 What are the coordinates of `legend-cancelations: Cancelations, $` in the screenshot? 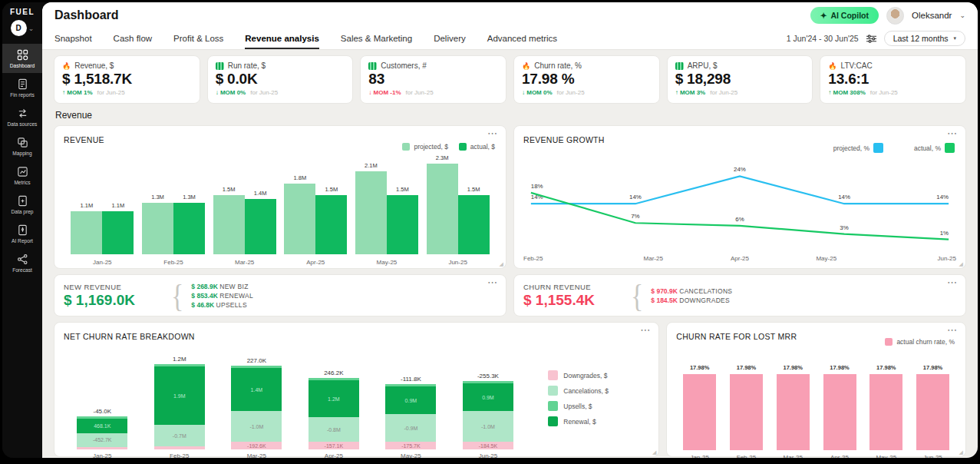 It's located at (599, 390).